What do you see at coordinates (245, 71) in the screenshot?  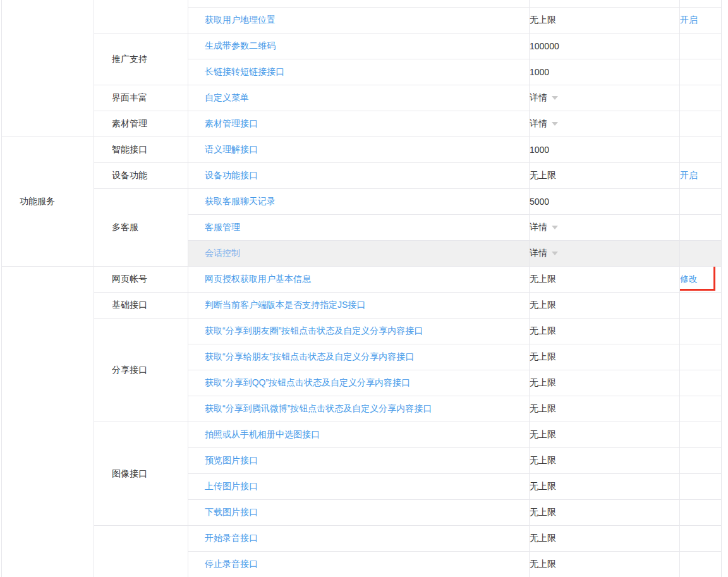 I see `api-link: 长链接转短链接接口` at bounding box center [245, 71].